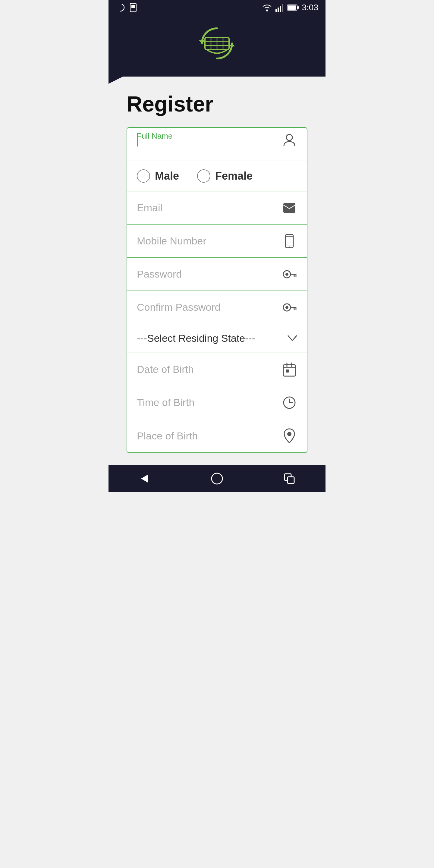 The height and width of the screenshot is (868, 434). What do you see at coordinates (289, 208) in the screenshot?
I see `email-icon` at bounding box center [289, 208].